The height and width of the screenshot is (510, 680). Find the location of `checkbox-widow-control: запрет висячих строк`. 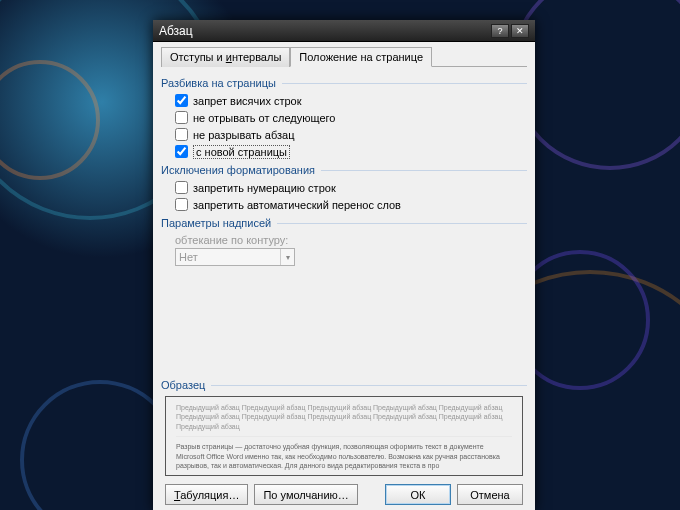

checkbox-widow-control: запрет висячих строк is located at coordinates (351, 100).